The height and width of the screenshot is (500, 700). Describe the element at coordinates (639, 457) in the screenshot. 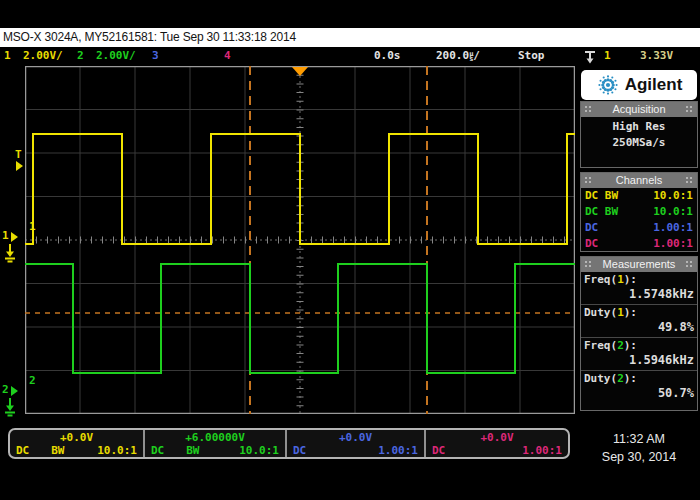

I see `clock-date: Sep 30, 2014` at that location.